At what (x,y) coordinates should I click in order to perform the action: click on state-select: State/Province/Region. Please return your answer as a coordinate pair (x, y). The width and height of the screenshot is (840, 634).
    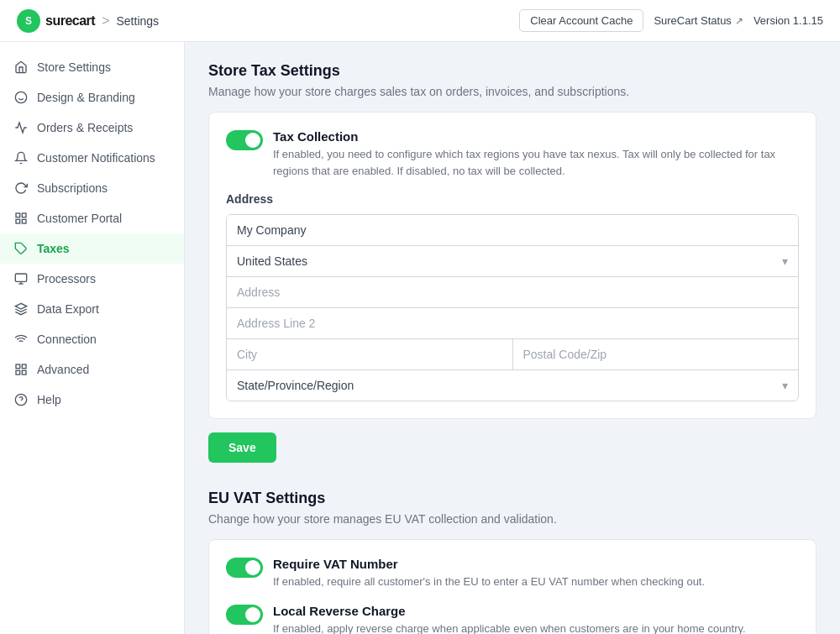
    Looking at the image, I should click on (512, 385).